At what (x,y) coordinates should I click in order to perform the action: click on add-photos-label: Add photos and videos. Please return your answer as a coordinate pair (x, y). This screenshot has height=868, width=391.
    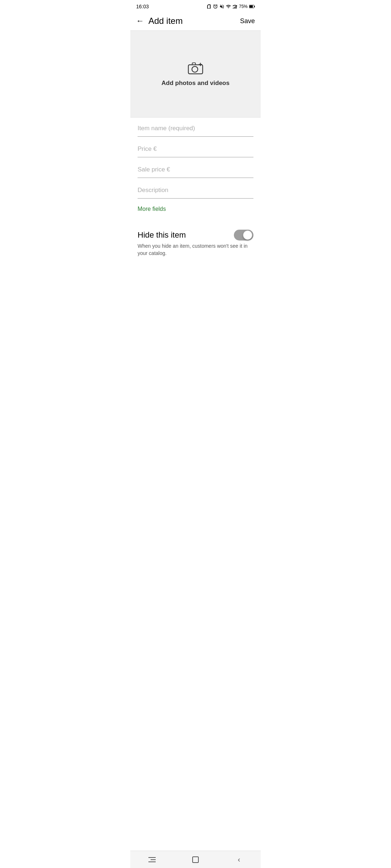
    Looking at the image, I should click on (196, 83).